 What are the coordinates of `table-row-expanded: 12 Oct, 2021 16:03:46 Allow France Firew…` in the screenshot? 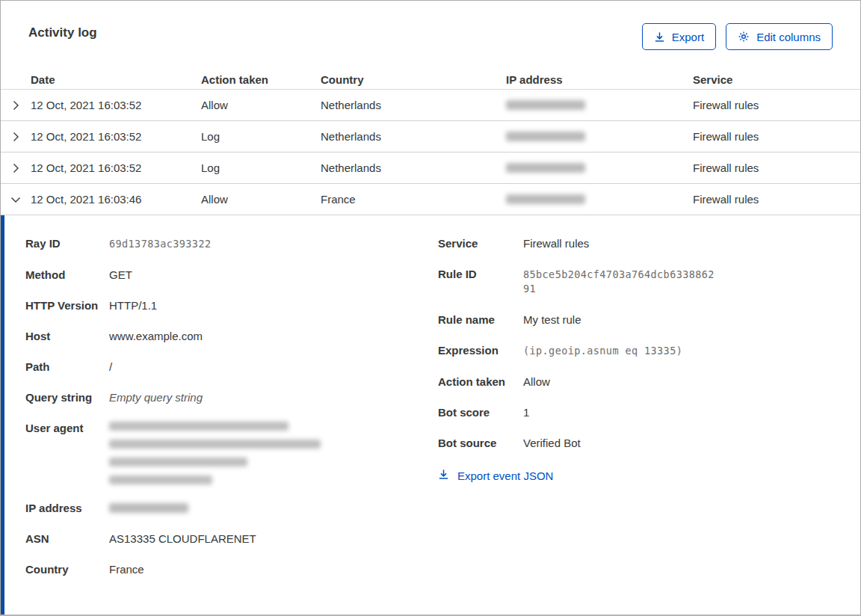 It's located at (430, 200).